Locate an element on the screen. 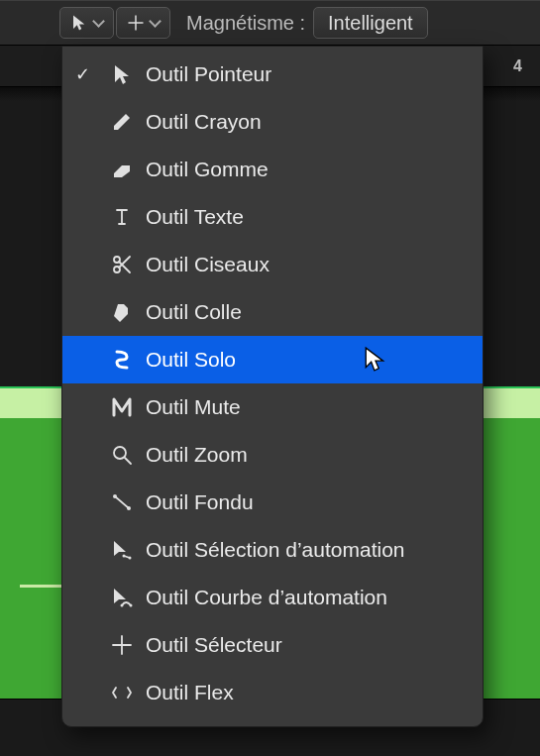 The height and width of the screenshot is (756, 540). autosel-icon is located at coordinates (122, 550).